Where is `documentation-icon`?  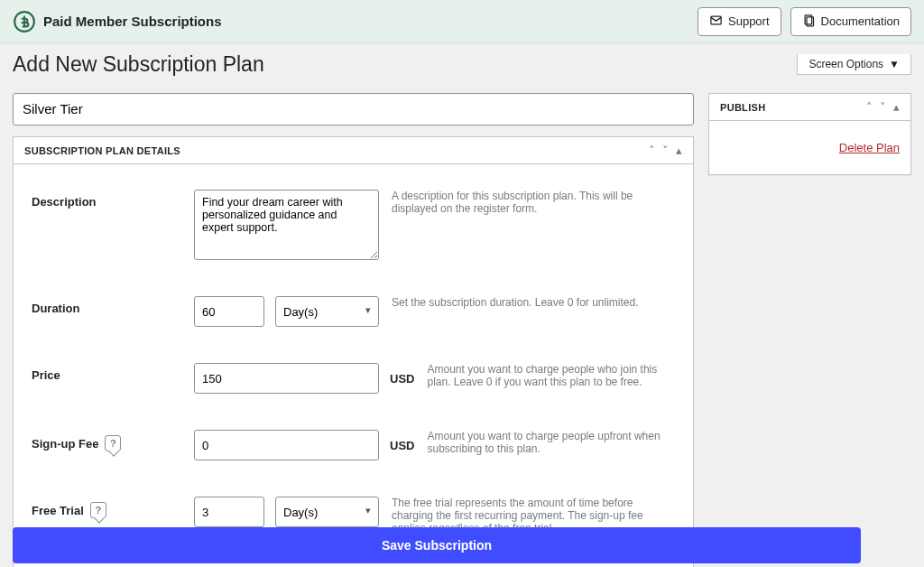
documentation-icon is located at coordinates (808, 22).